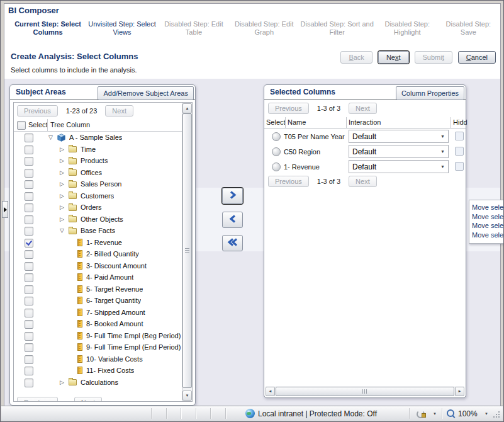 The height and width of the screenshot is (422, 504). I want to click on tree-row: ▷Offices, so click(98, 173).